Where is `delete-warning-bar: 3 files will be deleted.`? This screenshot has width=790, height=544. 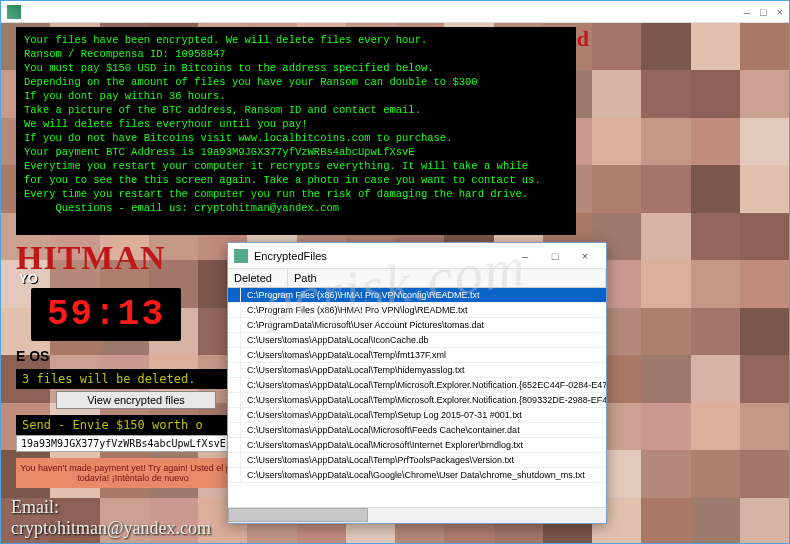
delete-warning-bar: 3 files will be deleted. is located at coordinates (131, 379).